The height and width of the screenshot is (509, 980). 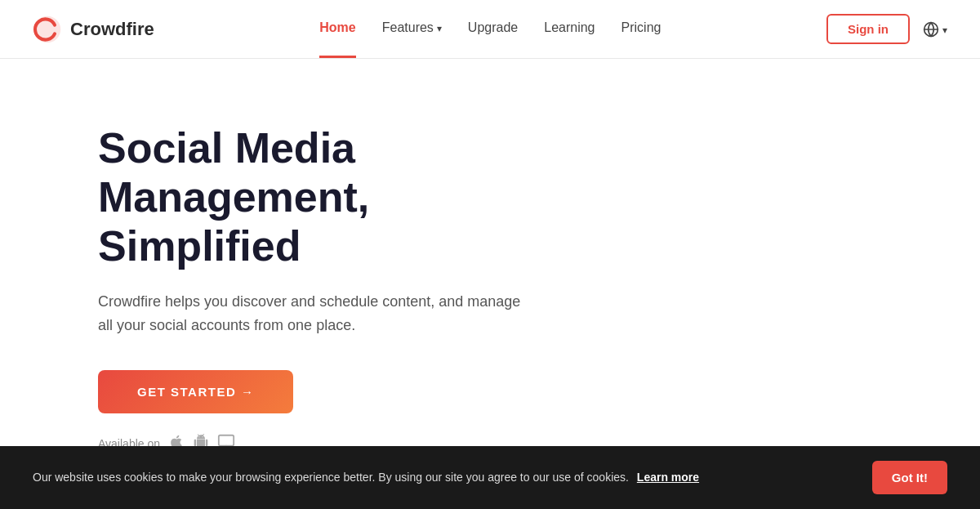 What do you see at coordinates (490, 29) in the screenshot?
I see `navbar: Crowdfire Home Features Upgrade Learning…` at bounding box center [490, 29].